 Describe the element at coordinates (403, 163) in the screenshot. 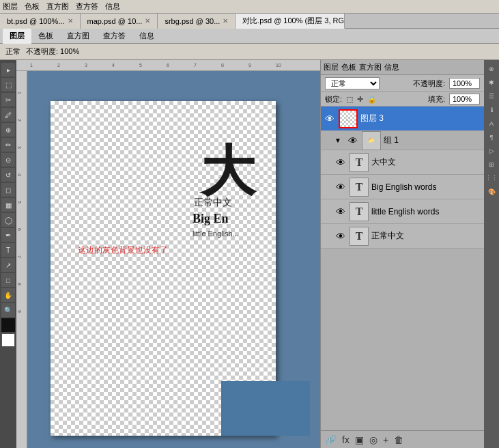

I see `layer-item-da-zh: 👁 T 大中文` at that location.